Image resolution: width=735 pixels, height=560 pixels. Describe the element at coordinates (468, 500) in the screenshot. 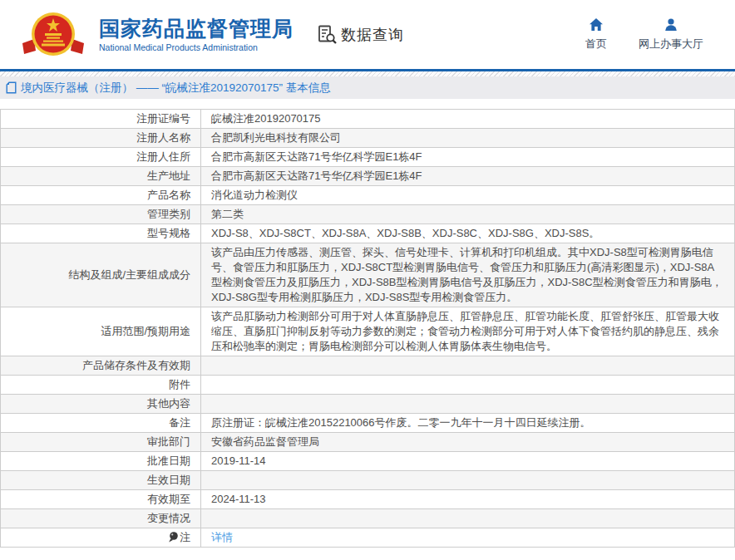

I see `row-value: 2024-11-13` at that location.